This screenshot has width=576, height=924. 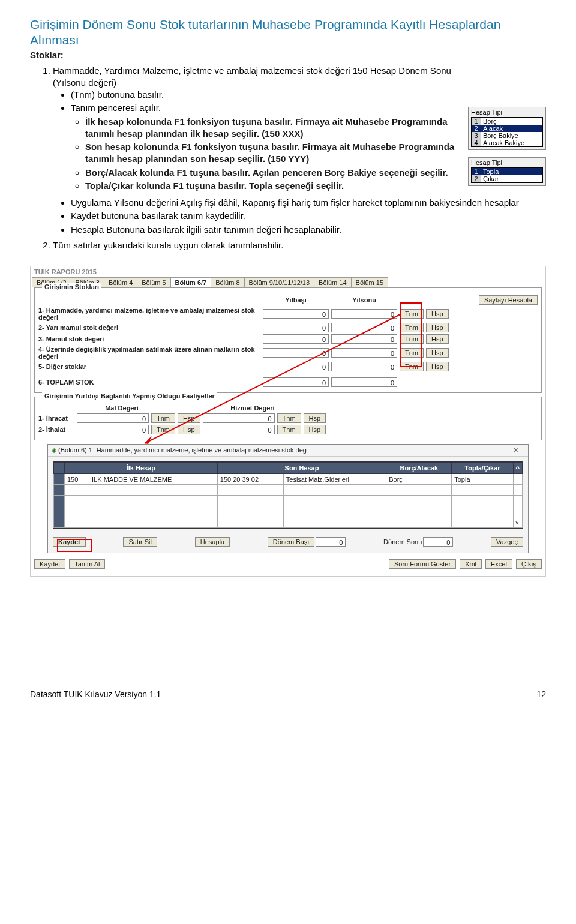 What do you see at coordinates (182, 450) in the screenshot?
I see `modal-title-text: (Bölüm 6) 1- Hammadde, yardımcı malzeme,…` at bounding box center [182, 450].